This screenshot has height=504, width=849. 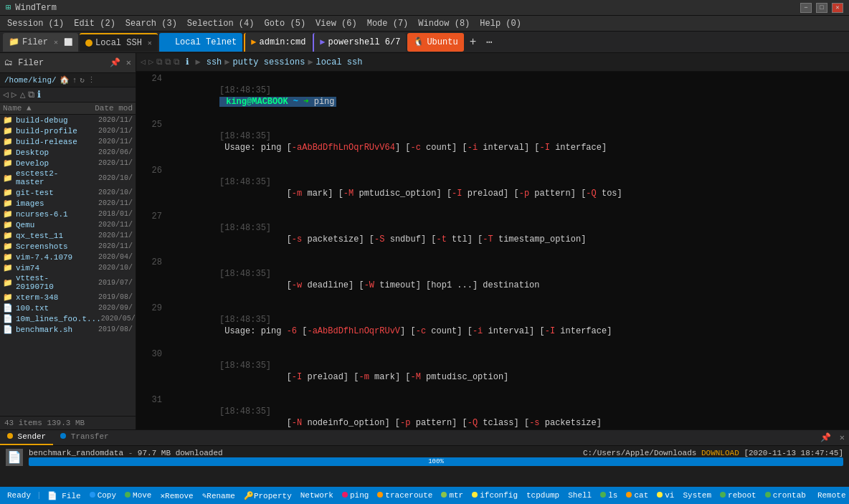 I want to click on tab-local-telnet: Local Telnet, so click(x=201, y=42).